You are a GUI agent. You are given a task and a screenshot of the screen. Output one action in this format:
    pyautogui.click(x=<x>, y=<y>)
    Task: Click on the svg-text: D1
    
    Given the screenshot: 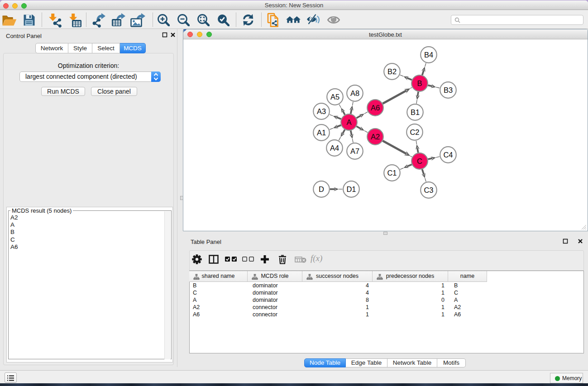 What is the action you would take?
    pyautogui.click(x=351, y=189)
    